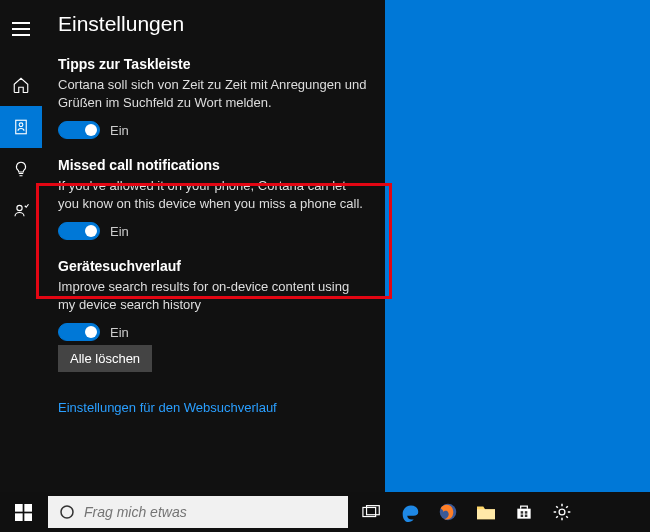 Image resolution: width=650 pixels, height=532 pixels. I want to click on sidebar-home, so click(21, 85).